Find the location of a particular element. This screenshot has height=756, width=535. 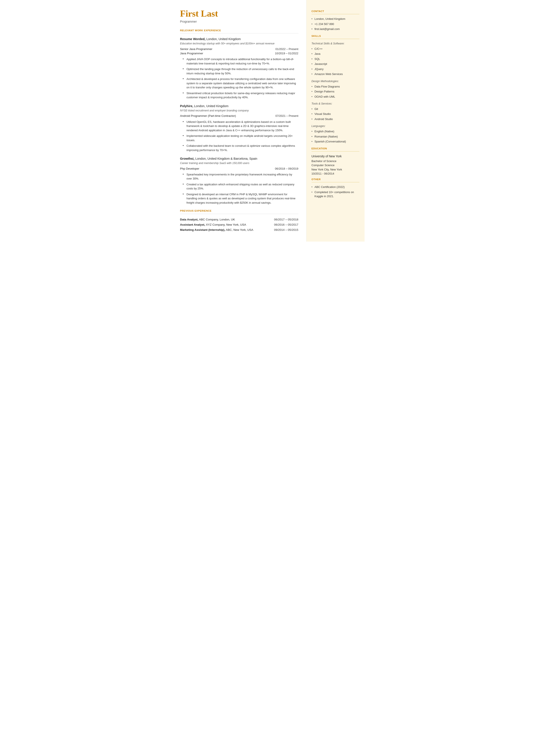

job-row-1a: Senior Java Programmer 01/2022 – Present is located at coordinates (239, 49).